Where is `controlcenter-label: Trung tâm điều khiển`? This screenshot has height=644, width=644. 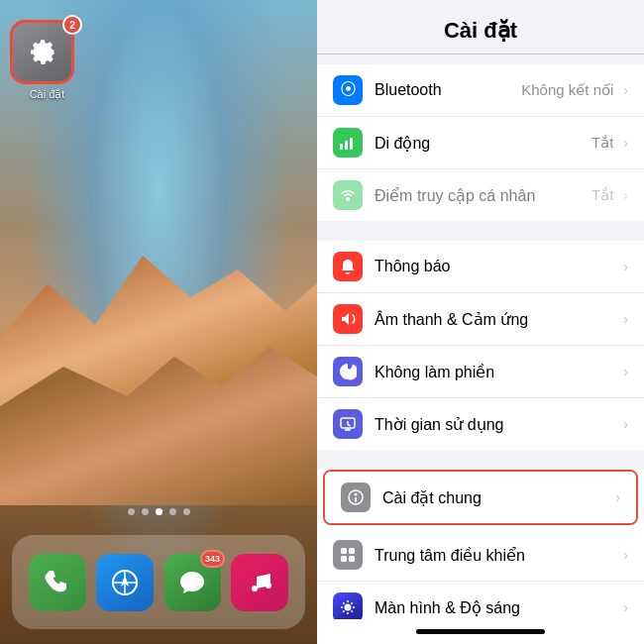 controlcenter-label: Trung tâm điều khiển is located at coordinates (450, 555).